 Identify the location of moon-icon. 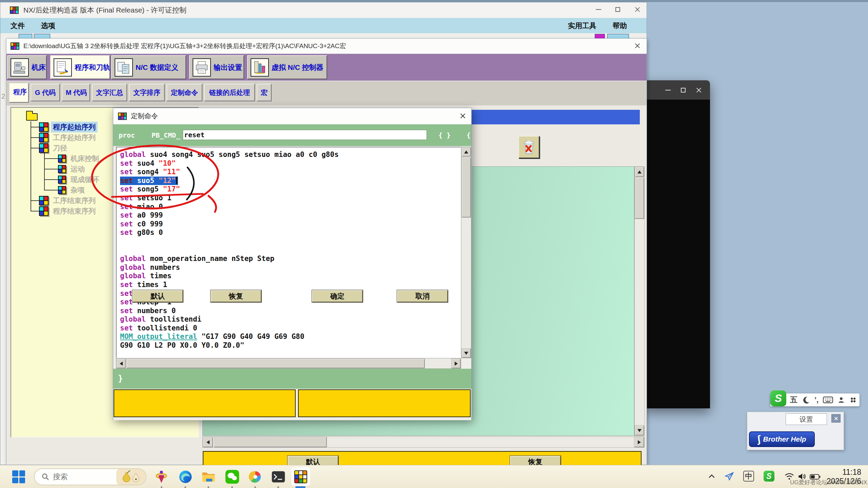
(806, 400).